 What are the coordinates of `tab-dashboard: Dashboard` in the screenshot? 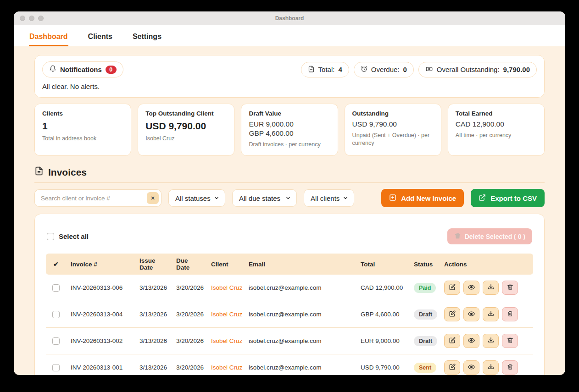 It's located at (49, 37).